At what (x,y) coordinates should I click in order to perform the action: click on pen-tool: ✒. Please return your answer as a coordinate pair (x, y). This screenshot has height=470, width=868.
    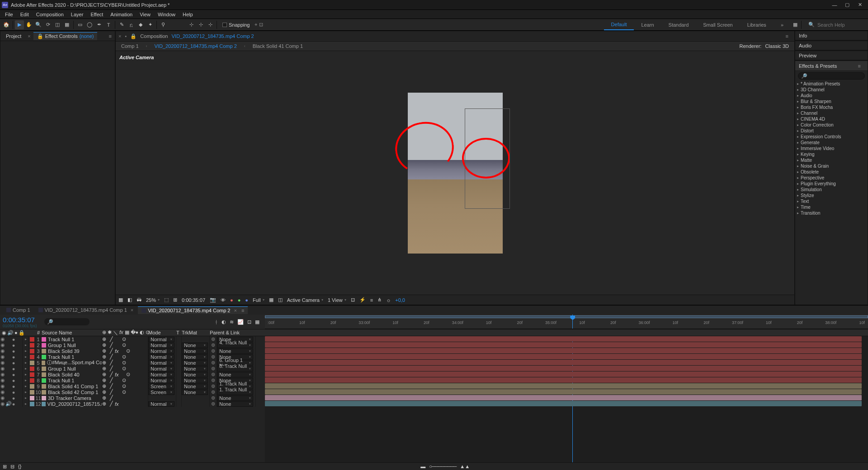
    Looking at the image, I should click on (99, 25).